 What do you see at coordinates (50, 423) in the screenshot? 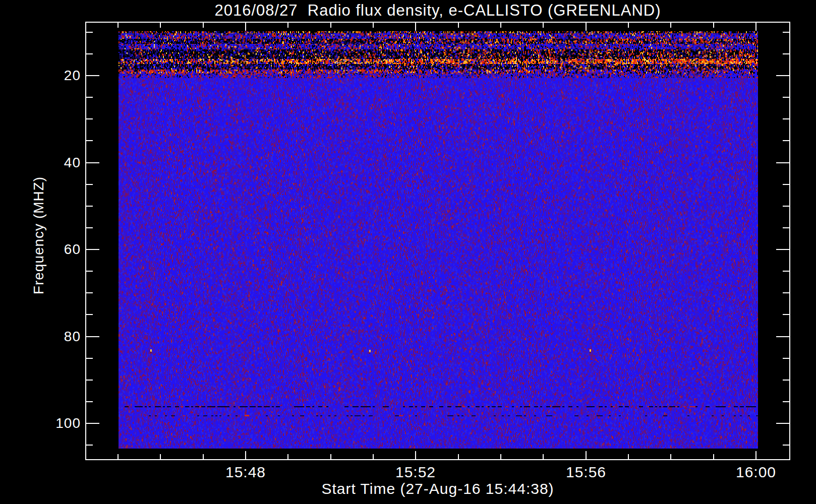
I see `y-tick-label: 100` at bounding box center [50, 423].